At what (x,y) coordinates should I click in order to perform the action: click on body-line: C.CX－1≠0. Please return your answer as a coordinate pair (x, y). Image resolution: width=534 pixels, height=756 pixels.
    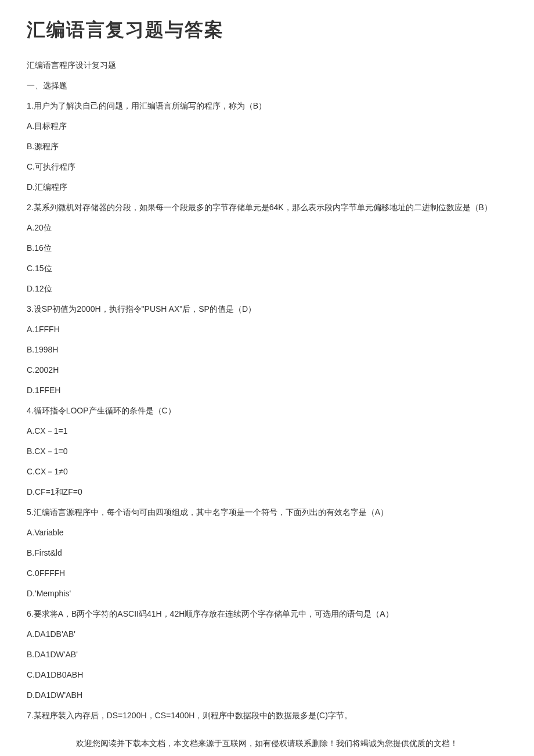
    Looking at the image, I should click on (267, 471).